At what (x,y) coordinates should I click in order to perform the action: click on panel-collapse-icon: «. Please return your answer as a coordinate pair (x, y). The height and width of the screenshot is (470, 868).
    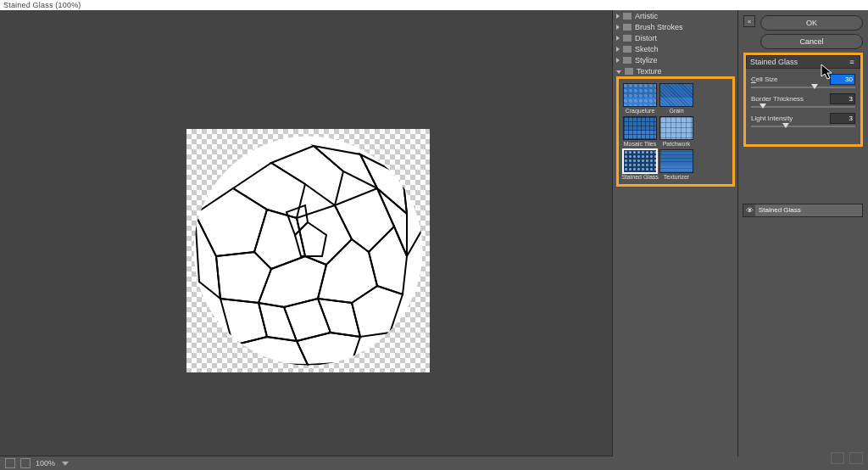
    Looking at the image, I should click on (749, 21).